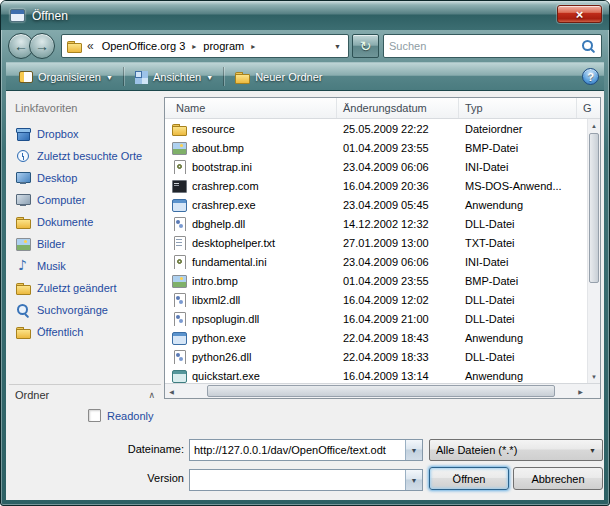  Describe the element at coordinates (376, 318) in the screenshot. I see `file-row: npsoplugin.dll 16.04.2009 21:00 DLL-Date…` at that location.